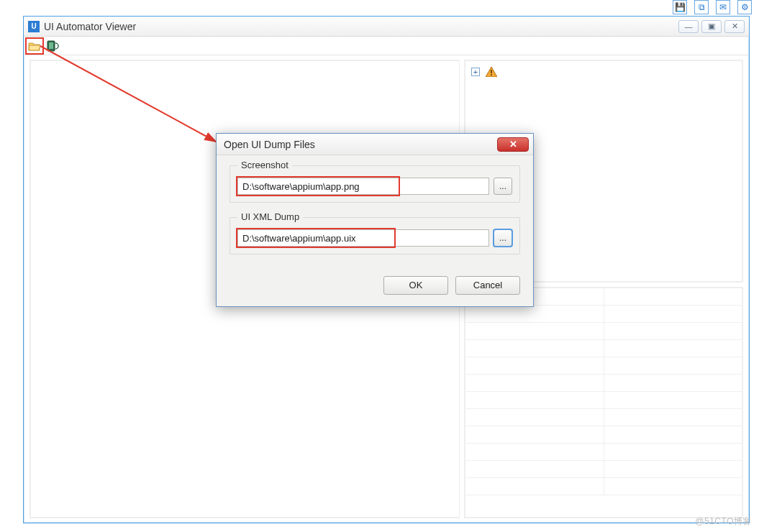  I want to click on dialog-close-button: ✕, so click(513, 145).